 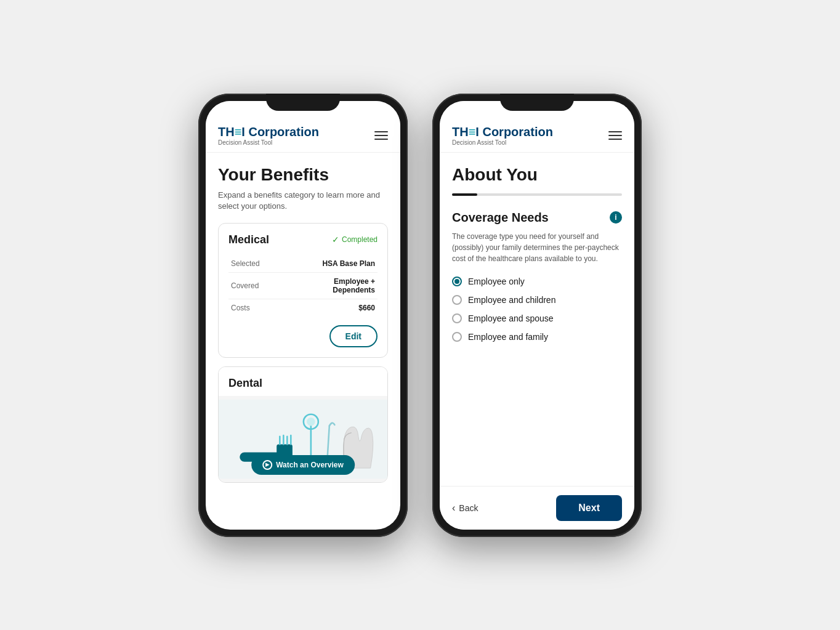 What do you see at coordinates (303, 291) in the screenshot?
I see `medical-card: Medical ✓ Completed Selected HSA Base Pl…` at bounding box center [303, 291].